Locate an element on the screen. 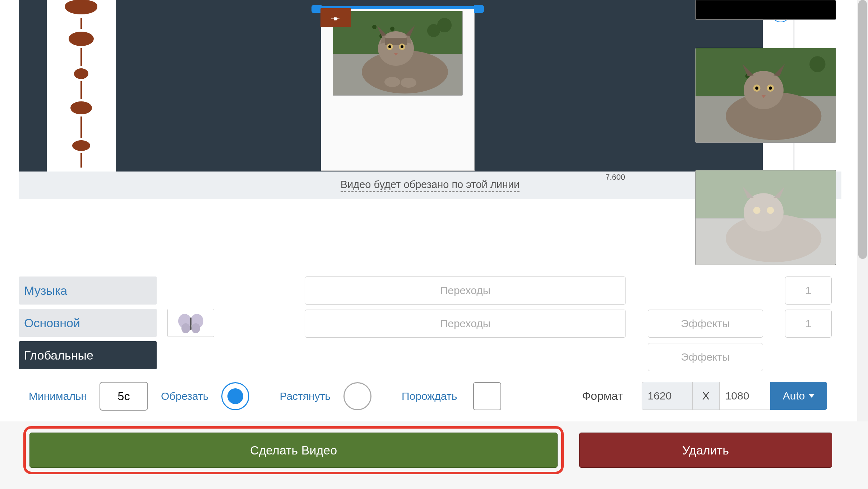  min-duration-label: Минимальн is located at coordinates (57, 396).